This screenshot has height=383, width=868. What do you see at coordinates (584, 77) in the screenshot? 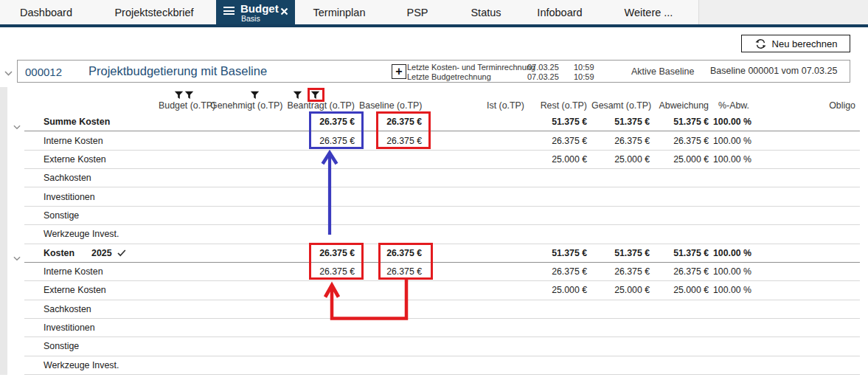
I see `last-budget-time: 10:59` at bounding box center [584, 77].